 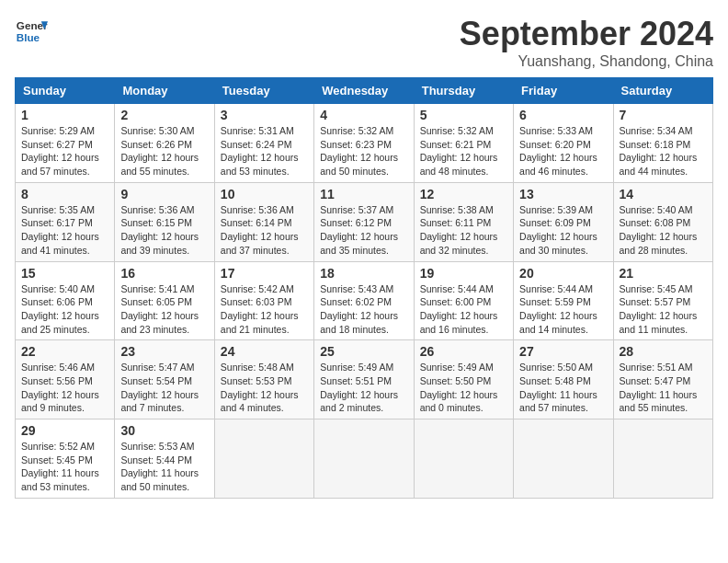 What do you see at coordinates (563, 144) in the screenshot?
I see `table-row: 6Sunrise: 5:33 AMSunset: 6:20 PMDaylight…` at bounding box center [563, 144].